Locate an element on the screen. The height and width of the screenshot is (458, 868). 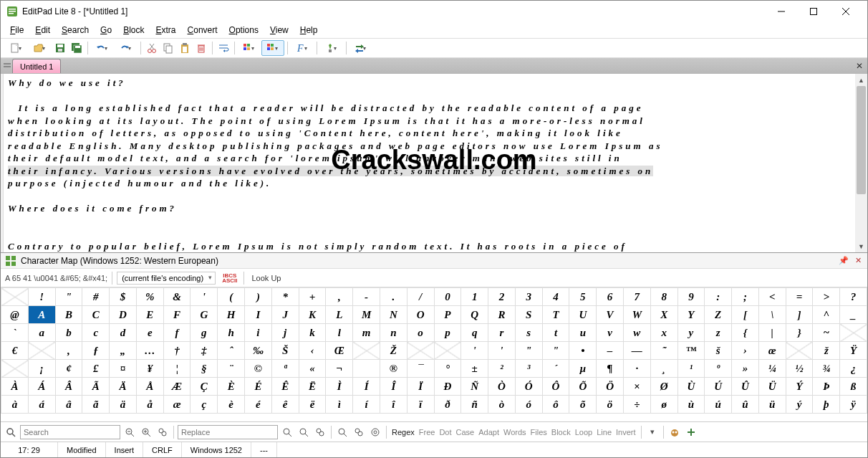
char-cell: $ is located at coordinates (123, 297).